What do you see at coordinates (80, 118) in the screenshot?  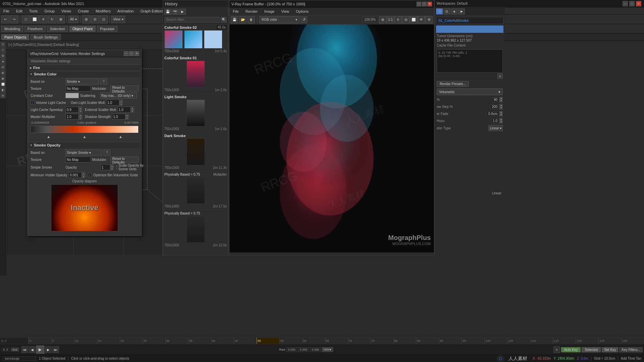 I see `mm-down: ▼` at bounding box center [80, 118].